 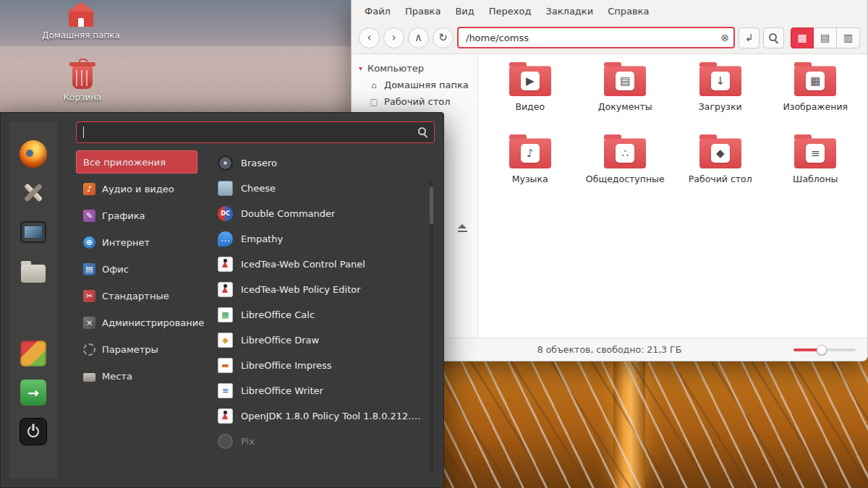 I want to click on software-manager-button, so click(x=33, y=354).